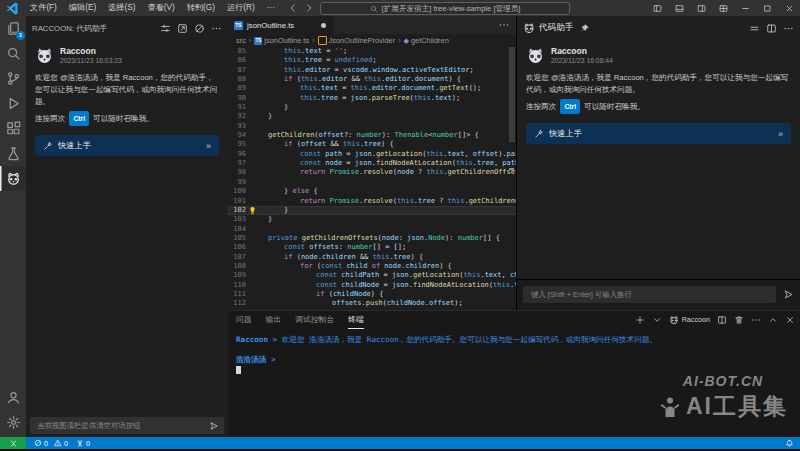 The height and width of the screenshot is (451, 800). I want to click on code-line-111: 111if (childNode) {, so click(372, 294).